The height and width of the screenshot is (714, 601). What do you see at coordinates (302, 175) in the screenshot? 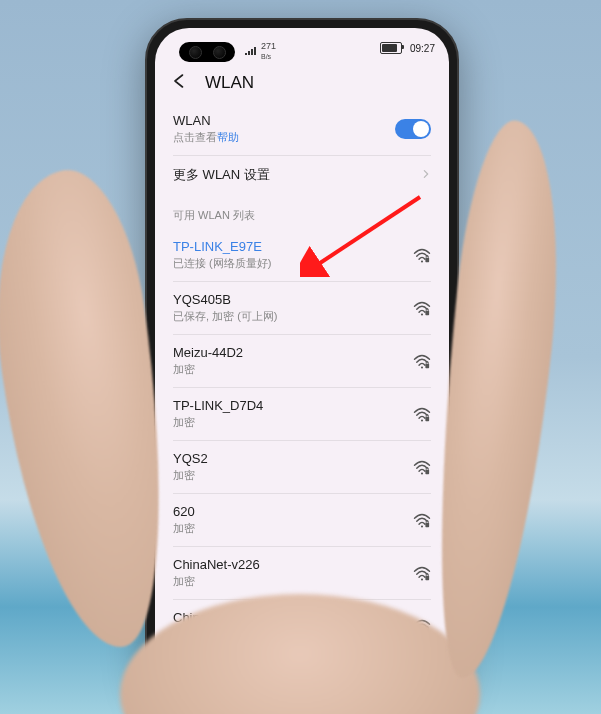
I see `more-wlan-settings-row: 更多 WLAN 设置` at bounding box center [302, 175].